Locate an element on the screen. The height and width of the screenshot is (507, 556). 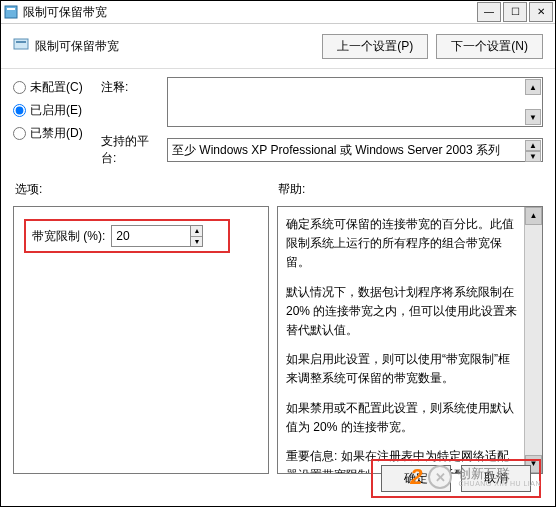
bandwidth-limit-input is located at coordinates (151, 236).